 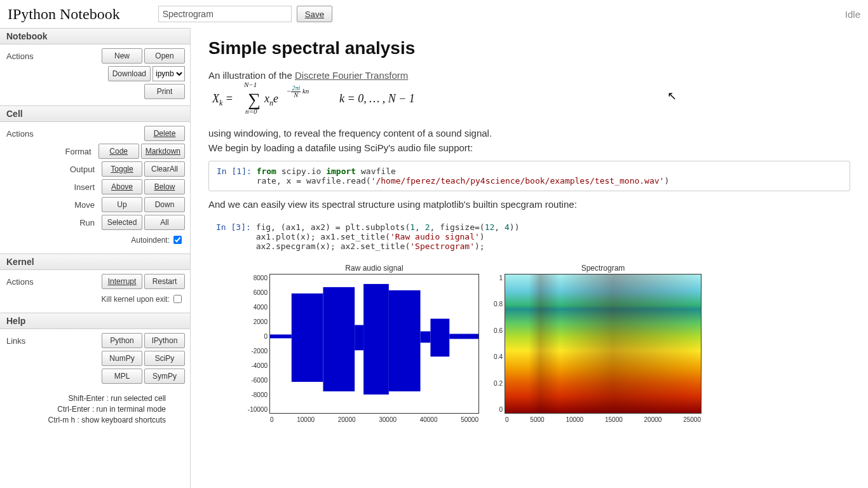 What do you see at coordinates (494, 344) in the screenshot?
I see `specgram-yticks: 10.80.60.40.20` at bounding box center [494, 344].